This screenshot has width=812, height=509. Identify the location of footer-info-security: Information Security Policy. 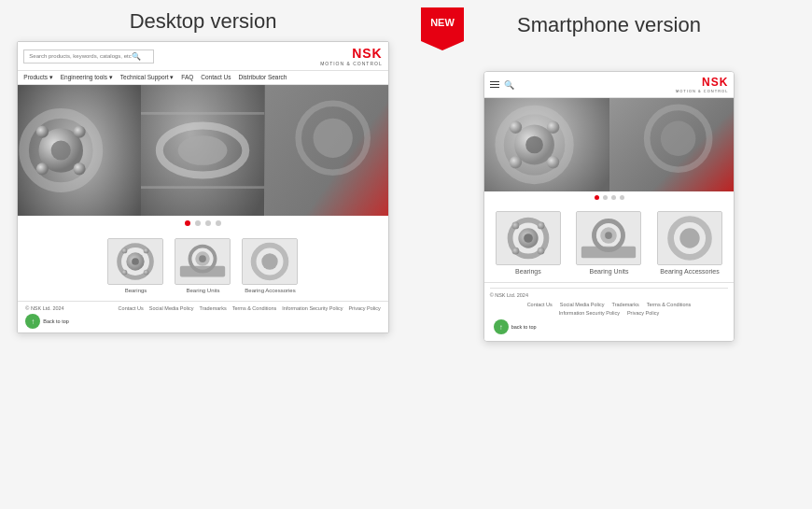
(312, 308).